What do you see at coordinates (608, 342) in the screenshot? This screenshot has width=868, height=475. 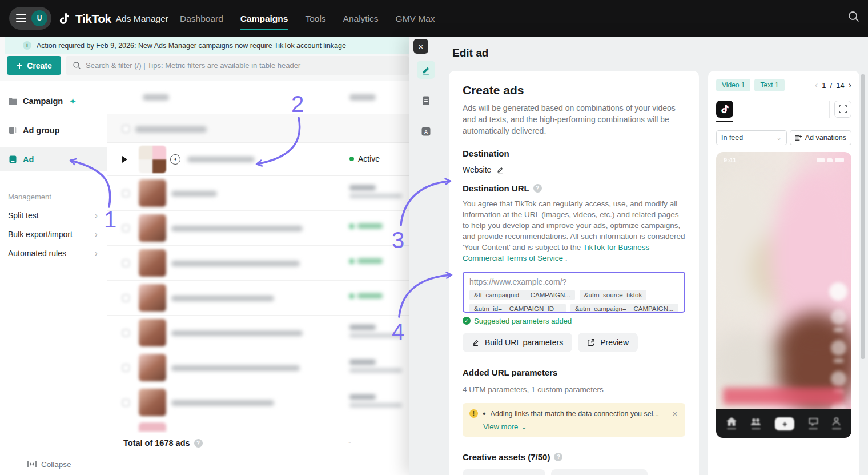 I see `preview-button: Preview` at bounding box center [608, 342].